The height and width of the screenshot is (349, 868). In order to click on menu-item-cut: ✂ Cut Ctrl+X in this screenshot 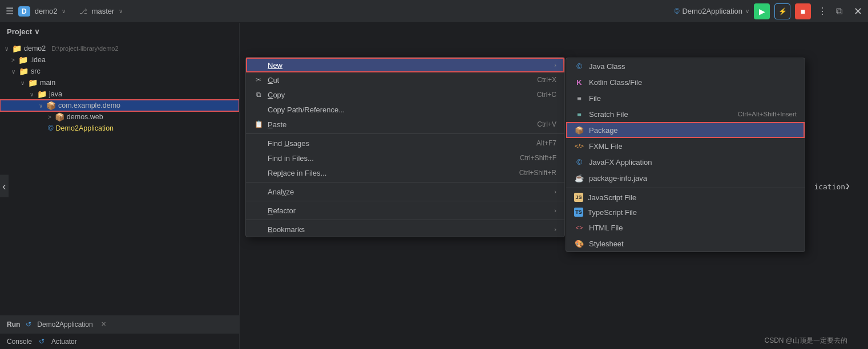, I will do `click(405, 80)`.